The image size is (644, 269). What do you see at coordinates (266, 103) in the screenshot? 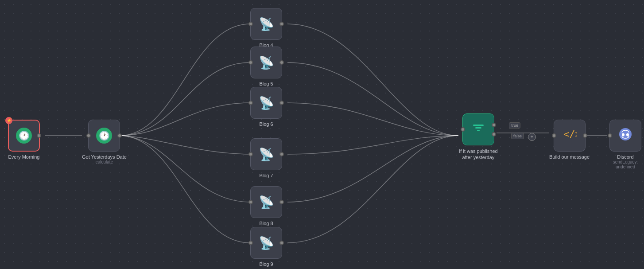
I see `node-box-blog6: 📡` at bounding box center [266, 103].